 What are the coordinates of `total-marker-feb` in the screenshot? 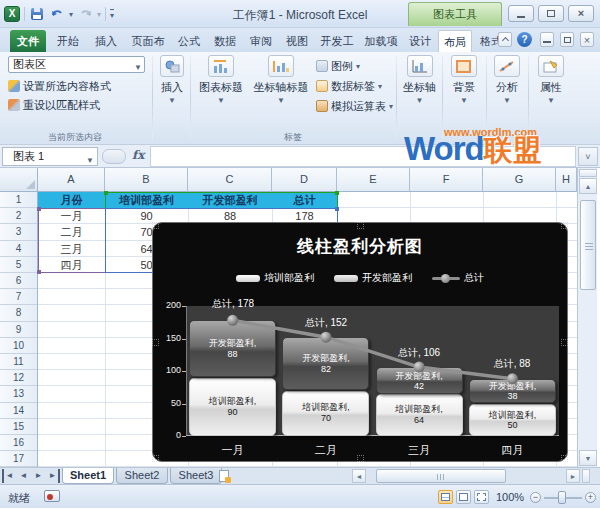 It's located at (326, 338).